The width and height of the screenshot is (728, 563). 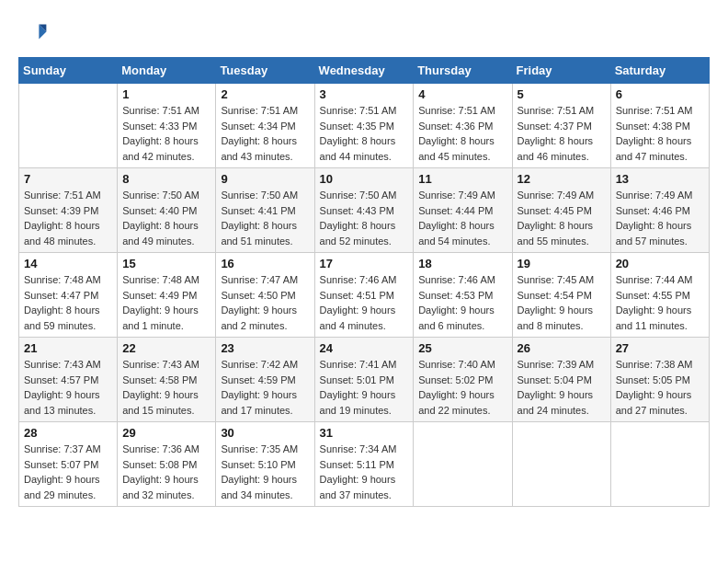 What do you see at coordinates (265, 472) in the screenshot?
I see `day-info: Sunrise: 7:35 AMSunset: 5:10 PMDaylight:…` at bounding box center [265, 472].